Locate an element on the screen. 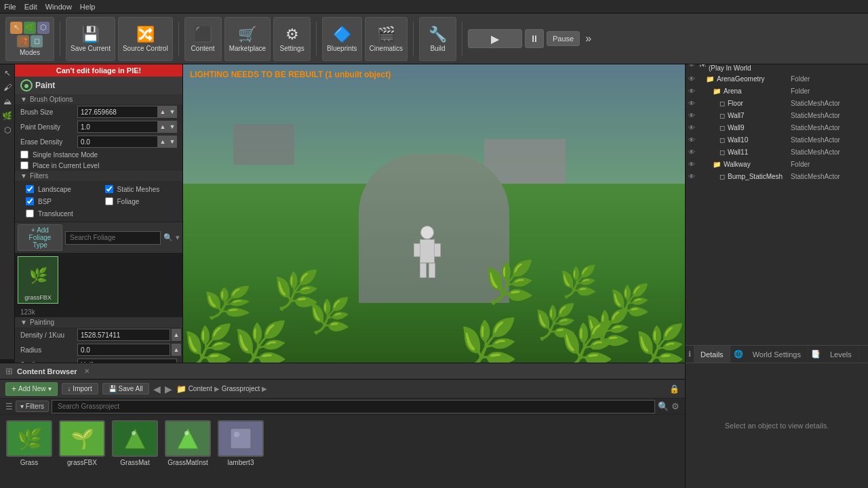  foliage-checkbox is located at coordinates (109, 201).